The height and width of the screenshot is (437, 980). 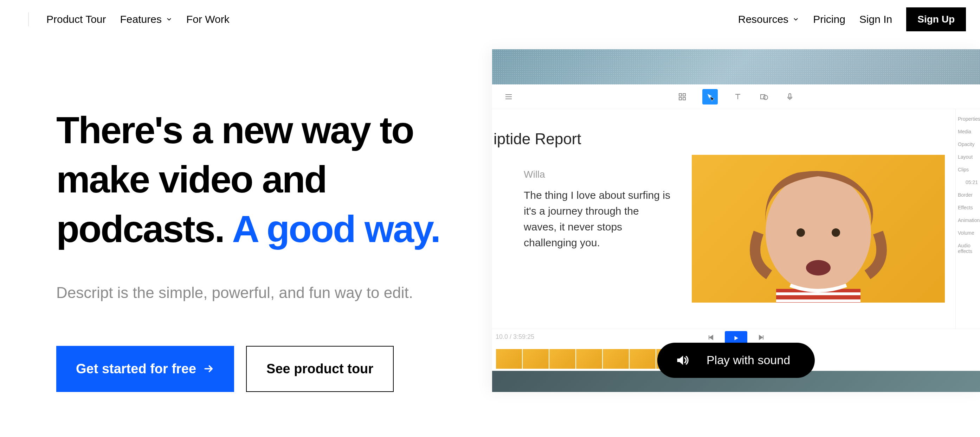 What do you see at coordinates (968, 170) in the screenshot?
I see `sidebar-clips: Clips` at bounding box center [968, 170].